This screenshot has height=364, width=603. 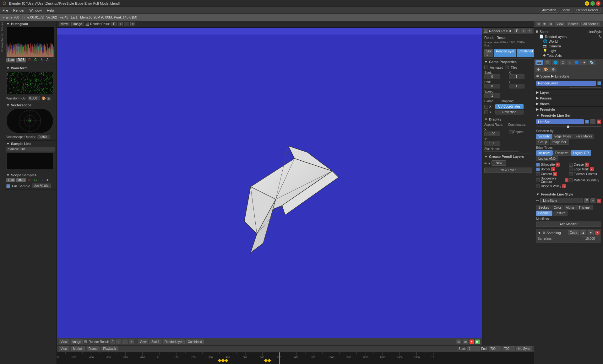 What do you see at coordinates (41, 186) in the screenshot?
I see `act-value: Act:30.0%` at bounding box center [41, 186].